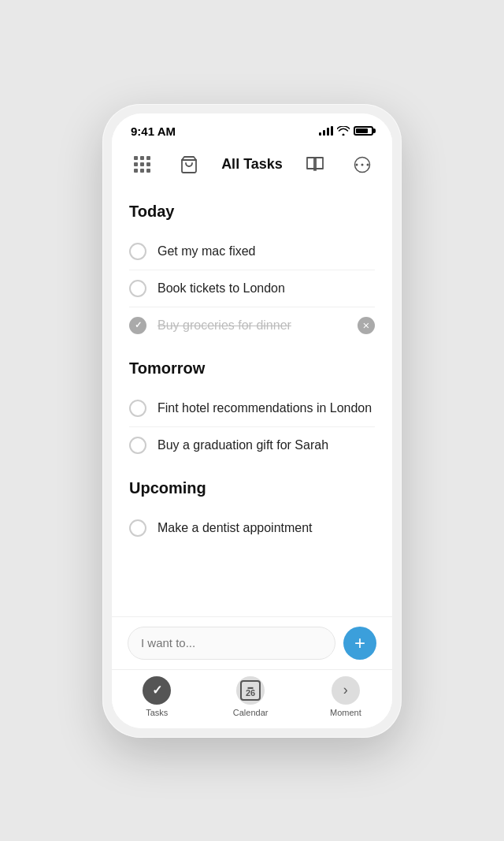 This screenshot has height=841, width=504. I want to click on section-upcoming: Upcoming Make a dentist appointment, so click(252, 512).